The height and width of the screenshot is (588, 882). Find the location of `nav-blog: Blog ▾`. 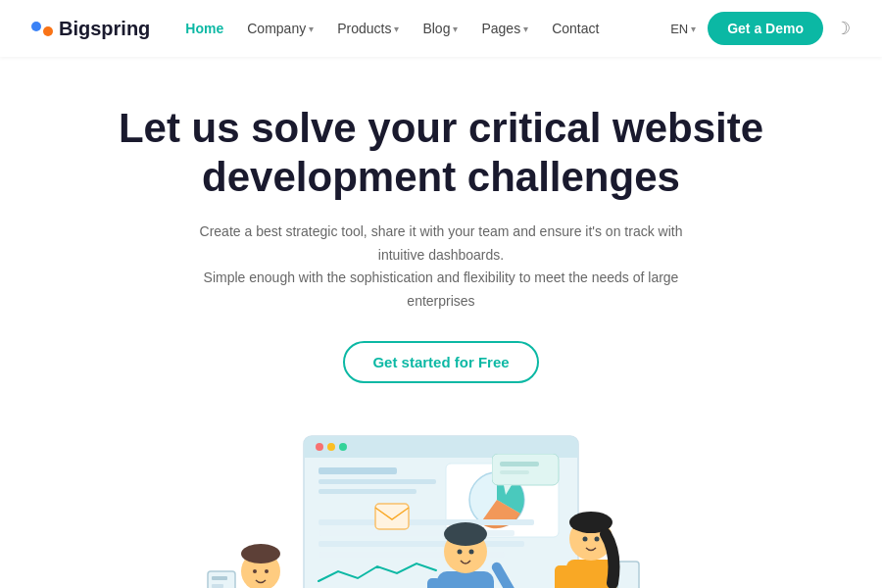

nav-blog: Blog ▾ is located at coordinates (440, 28).